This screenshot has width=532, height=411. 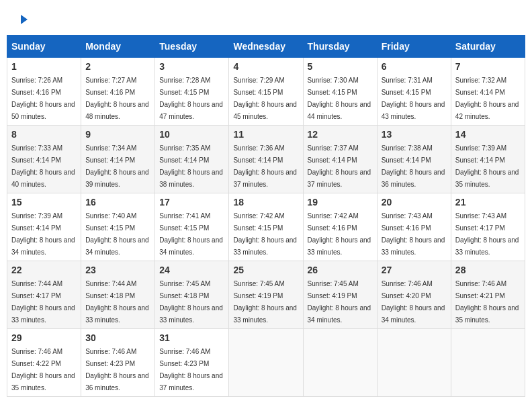 I want to click on day-info: Sunrise: 7:43 AMSunset: 4:17 PMDaylight:…, so click(x=488, y=234).